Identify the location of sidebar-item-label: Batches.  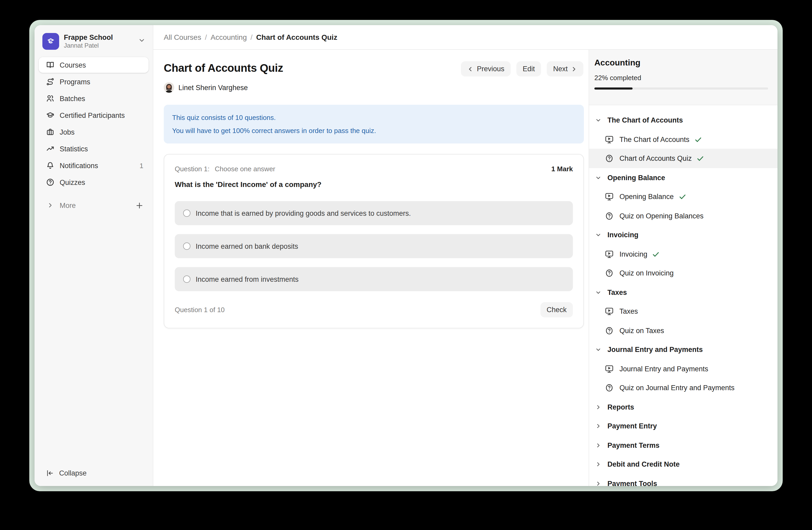
(102, 98).